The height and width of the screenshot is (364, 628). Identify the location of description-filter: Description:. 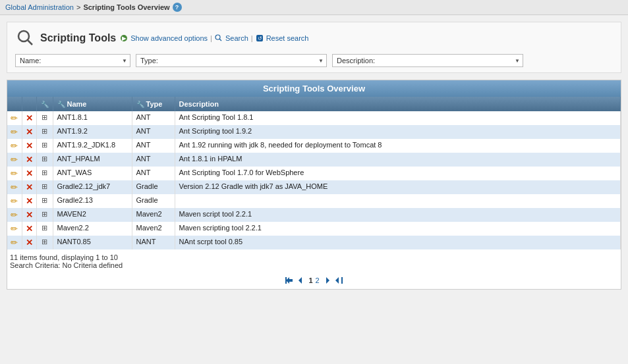
(428, 61).